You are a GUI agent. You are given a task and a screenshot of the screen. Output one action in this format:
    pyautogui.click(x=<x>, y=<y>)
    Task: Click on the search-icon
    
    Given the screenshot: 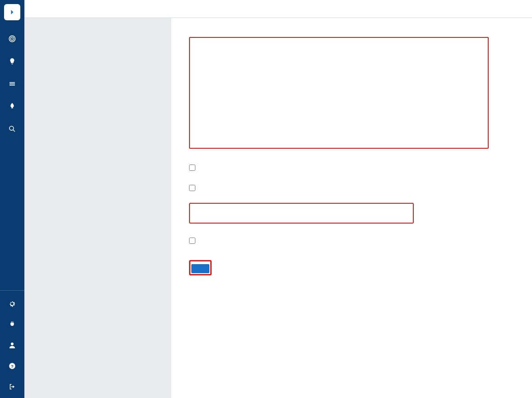 What is the action you would take?
    pyautogui.click(x=12, y=129)
    